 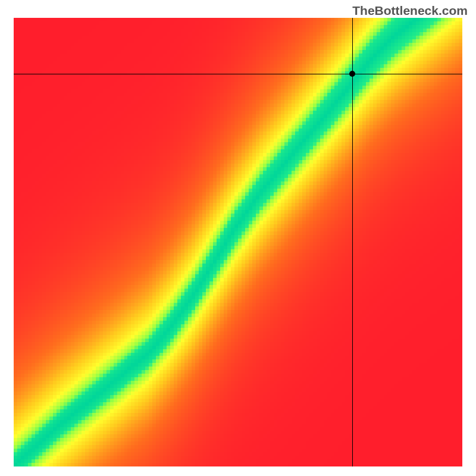 What do you see at coordinates (238, 74) in the screenshot?
I see `crosshair-horizontal` at bounding box center [238, 74].